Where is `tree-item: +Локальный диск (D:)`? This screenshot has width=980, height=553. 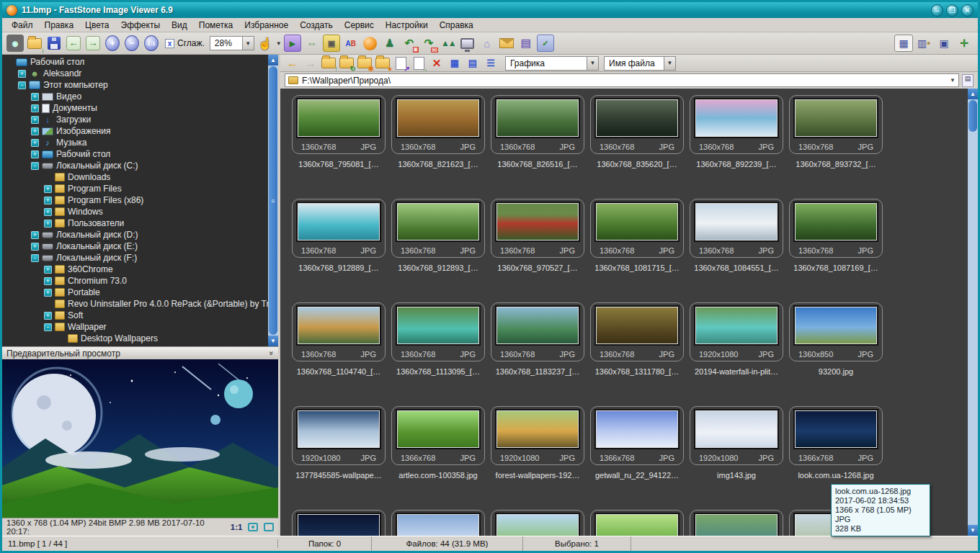 tree-item: +Локальный диск (D:) is located at coordinates (137, 235).